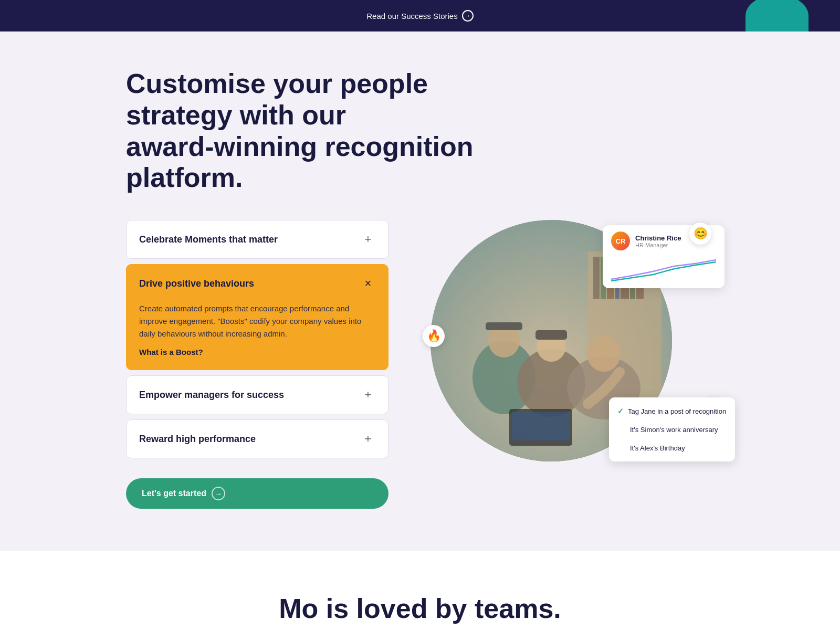 This screenshot has height=630, width=840. What do you see at coordinates (257, 317) in the screenshot?
I see `accordion-item-drive: Drive positive behaviours × Create autom…` at bounding box center [257, 317].